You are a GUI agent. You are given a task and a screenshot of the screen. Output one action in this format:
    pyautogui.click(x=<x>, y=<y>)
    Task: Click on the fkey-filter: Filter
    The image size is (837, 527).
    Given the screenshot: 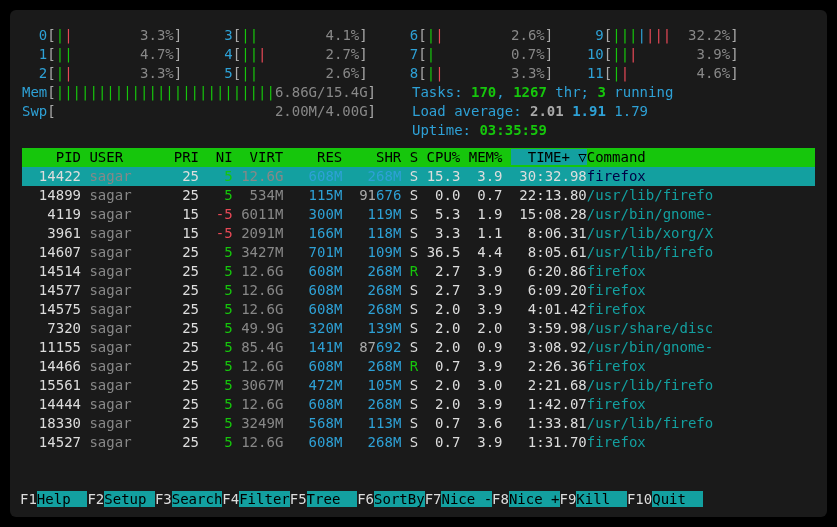 What is the action you would take?
    pyautogui.click(x=264, y=499)
    